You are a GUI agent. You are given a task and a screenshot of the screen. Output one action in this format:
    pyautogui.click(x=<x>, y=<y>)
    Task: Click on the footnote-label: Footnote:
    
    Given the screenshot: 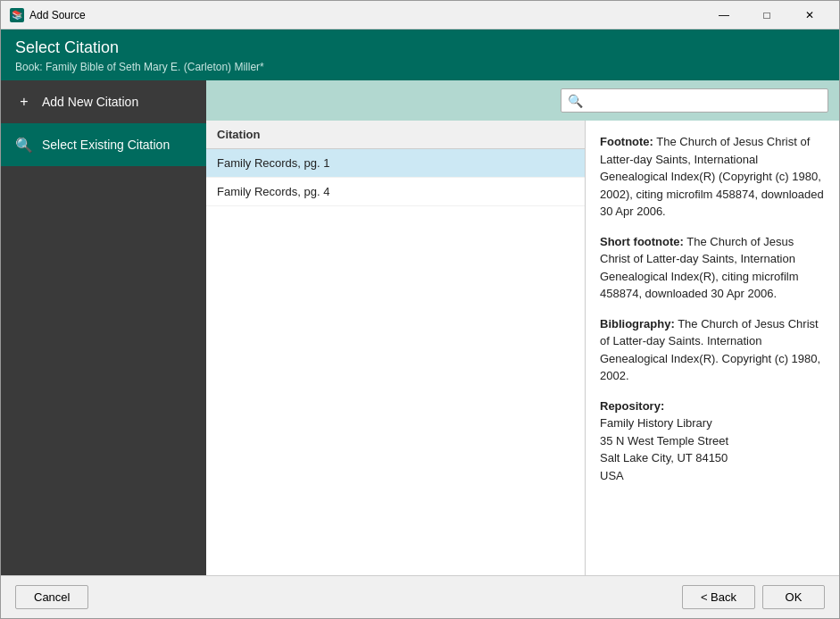 What is the action you would take?
    pyautogui.click(x=627, y=141)
    